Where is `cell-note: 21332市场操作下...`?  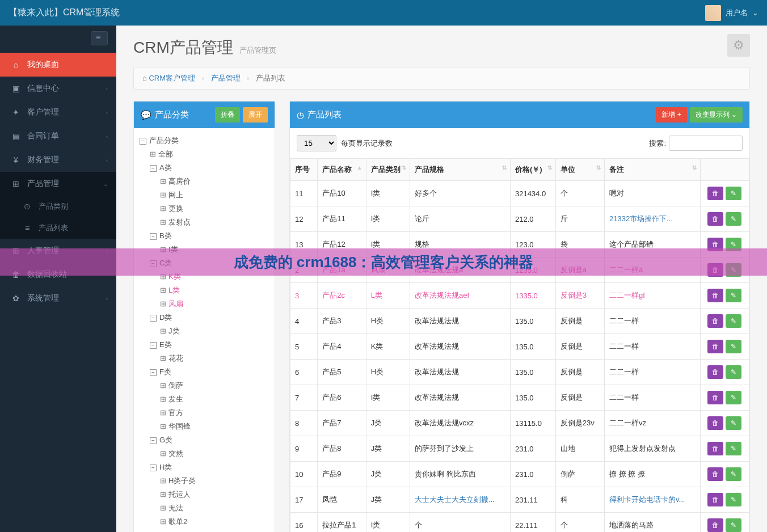 cell-note: 21332市场操作下... is located at coordinates (652, 219).